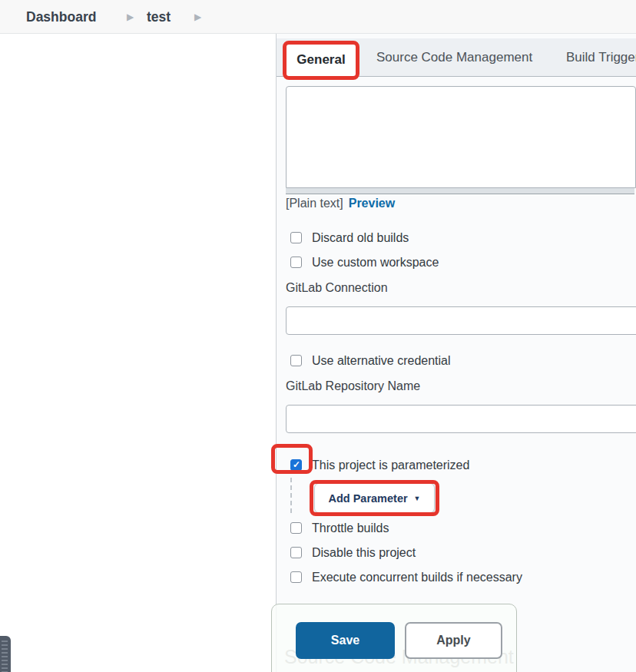  I want to click on description-mode-row: [Plain text] Preview, so click(340, 204).